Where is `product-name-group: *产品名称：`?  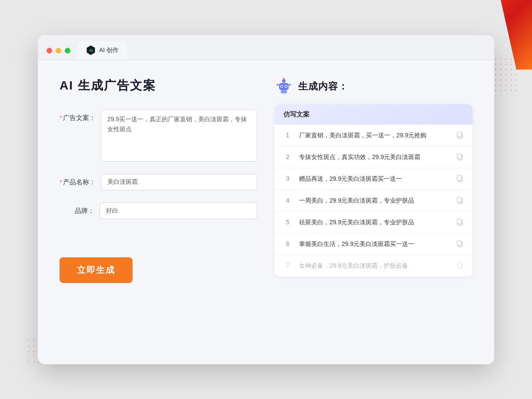
product-name-group: *产品名称： is located at coordinates (158, 182).